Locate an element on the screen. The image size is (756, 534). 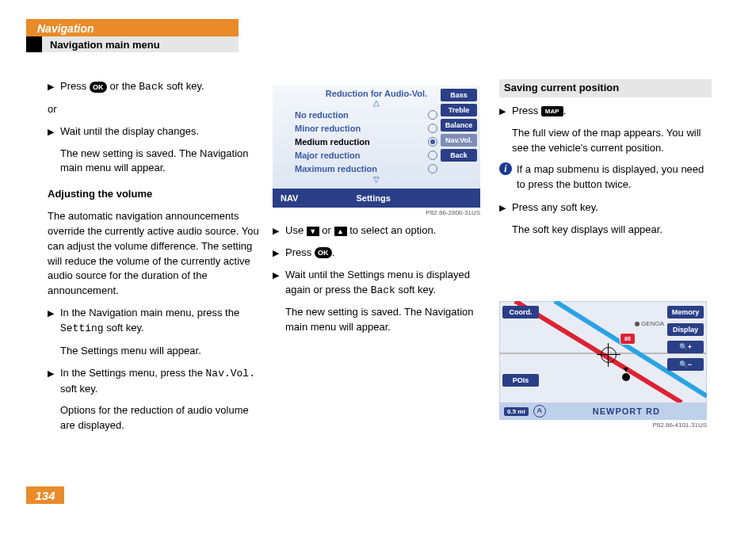
map-crosshair-icon is located at coordinates (609, 355).